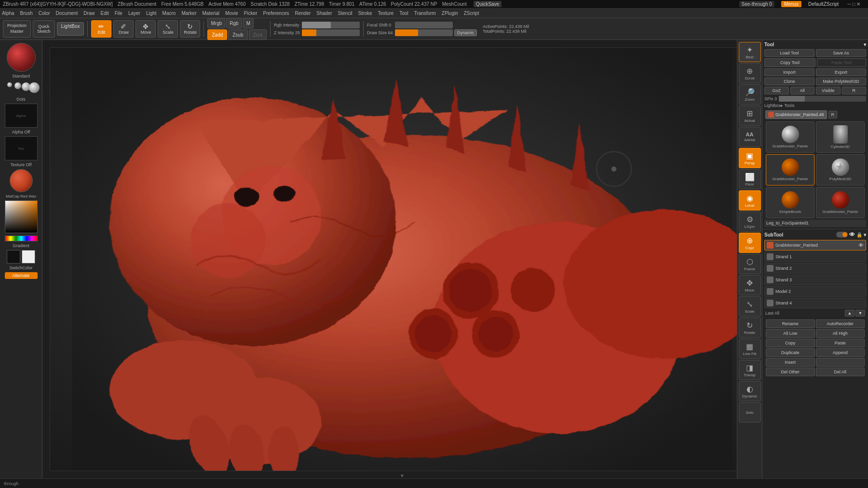 Image resolution: width=868 pixels, height=488 pixels. I want to click on tool-thumb-grabmonster-painted: GrabMonster_Painte, so click(840, 202).